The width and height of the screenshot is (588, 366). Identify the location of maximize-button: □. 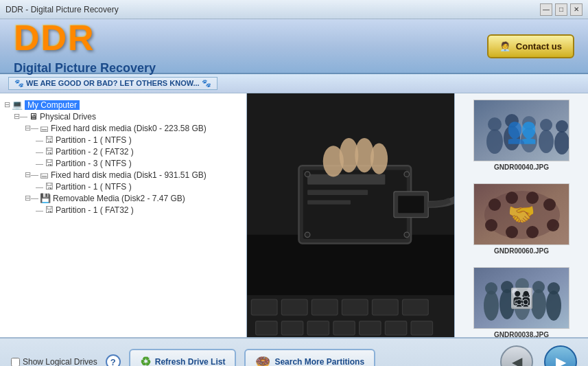
(561, 10).